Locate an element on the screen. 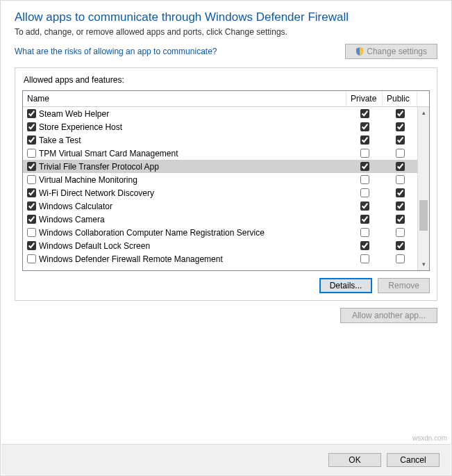 This screenshot has height=476, width=452. cell-name: Store Experience Host is located at coordinates (185, 127).